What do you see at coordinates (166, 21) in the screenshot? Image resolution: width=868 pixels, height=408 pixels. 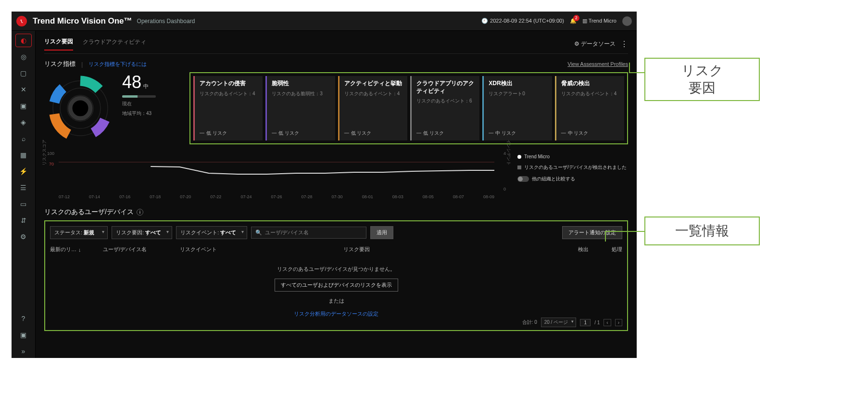 I see `app-subtitle: Operations Dashboard` at bounding box center [166, 21].